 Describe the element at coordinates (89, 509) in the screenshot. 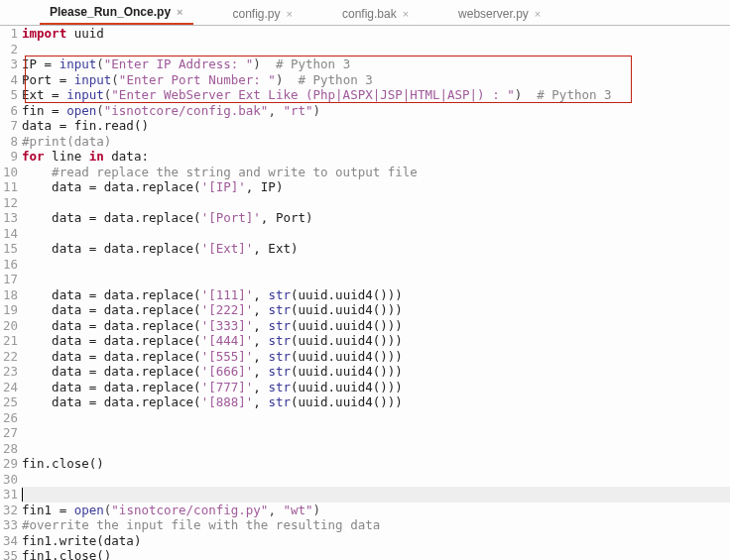

I see `token-fn: open` at that location.